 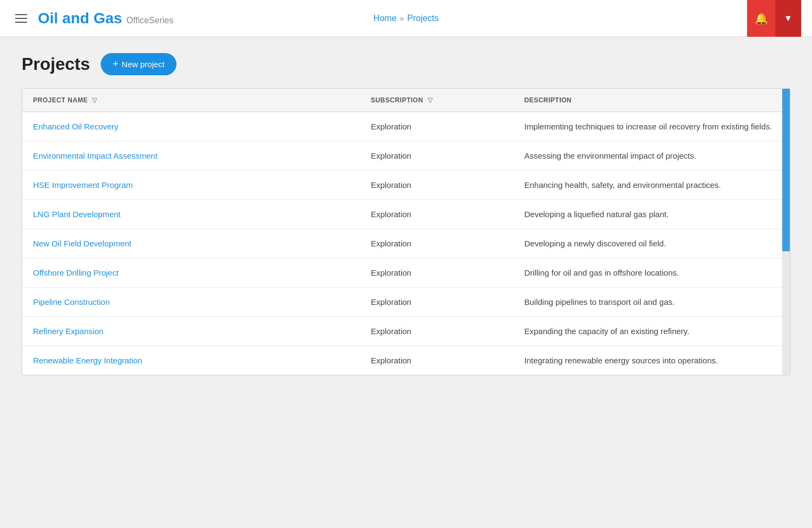 What do you see at coordinates (597, 214) in the screenshot?
I see `description-value: Developing a liquefied natural gas plant…` at bounding box center [597, 214].